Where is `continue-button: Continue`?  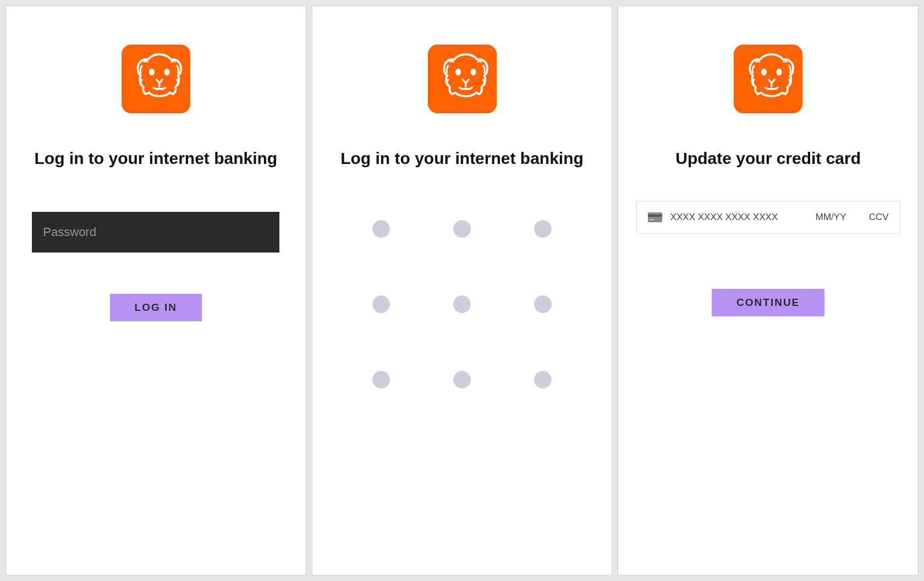
continue-button: Continue is located at coordinates (768, 303).